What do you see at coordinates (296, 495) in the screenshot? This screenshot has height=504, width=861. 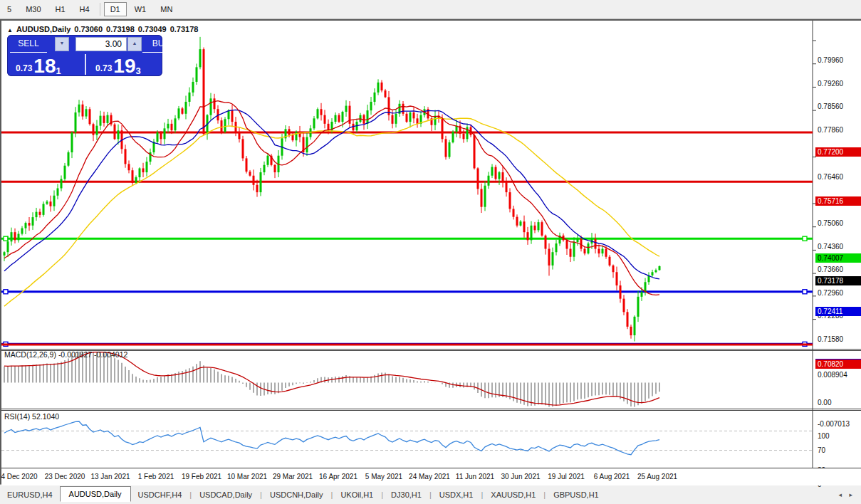 I see `chart-tab-usdcnh: USDCNH,Daily` at bounding box center [296, 495].